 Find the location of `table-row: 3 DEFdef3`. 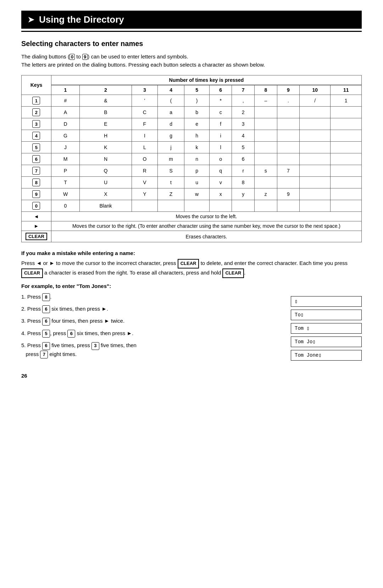

table-row: 3 DEFdef3 is located at coordinates (192, 124).